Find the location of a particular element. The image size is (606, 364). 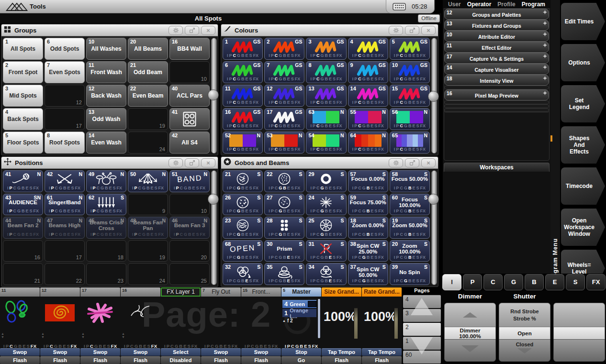

menu-tab-operator: Operator is located at coordinates (480, 4).